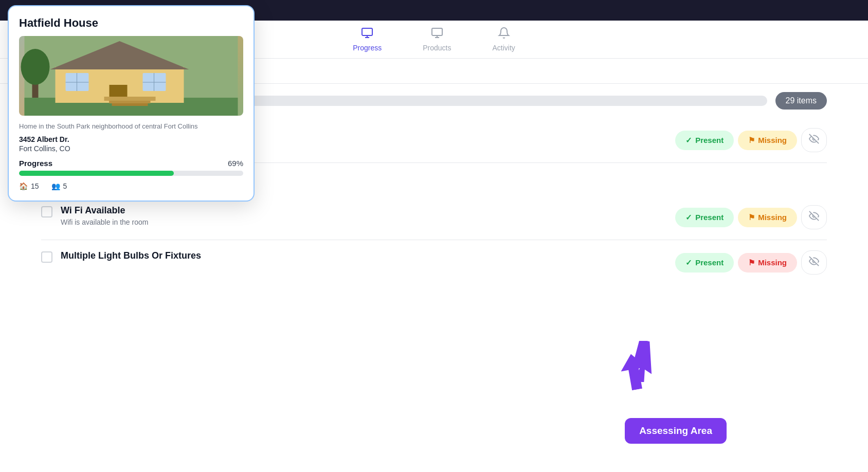 This screenshot has height=472, width=868. I want to click on activity-icon, so click(504, 34).